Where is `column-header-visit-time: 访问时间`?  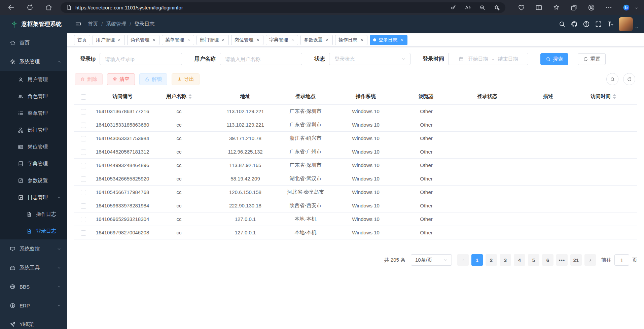 column-header-visit-time: 访问时间 is located at coordinates (603, 97).